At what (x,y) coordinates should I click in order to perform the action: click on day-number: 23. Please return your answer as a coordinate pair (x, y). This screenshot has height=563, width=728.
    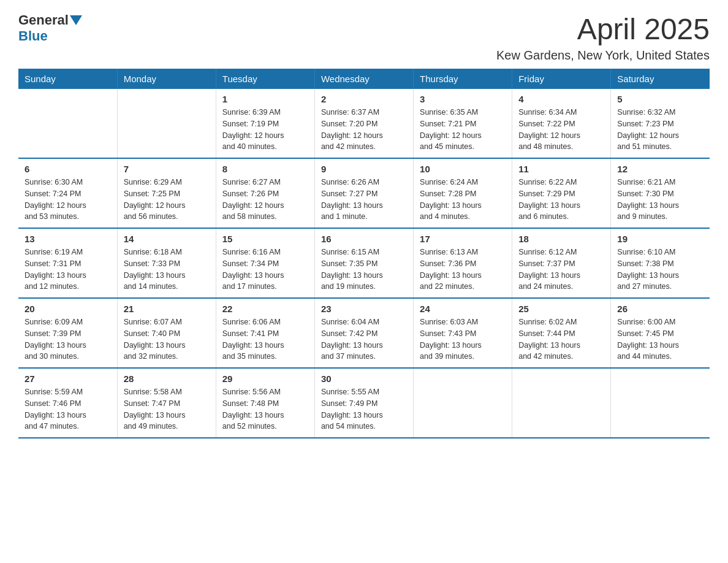
    Looking at the image, I should click on (364, 309).